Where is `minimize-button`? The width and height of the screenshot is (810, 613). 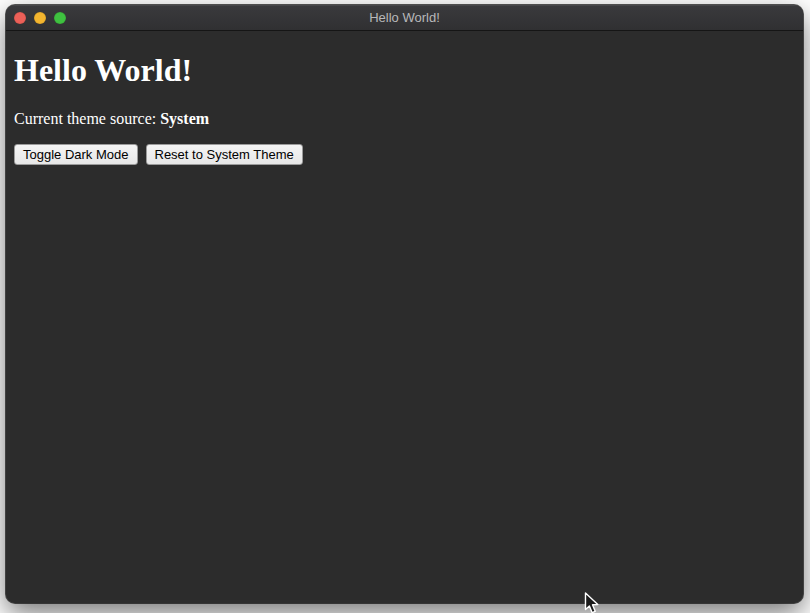 minimize-button is located at coordinates (40, 18).